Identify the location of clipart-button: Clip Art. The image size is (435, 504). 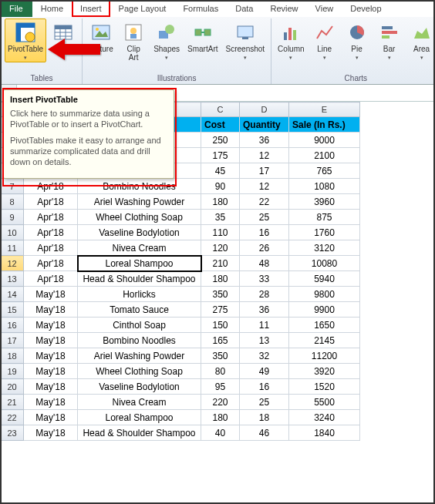
(133, 41).